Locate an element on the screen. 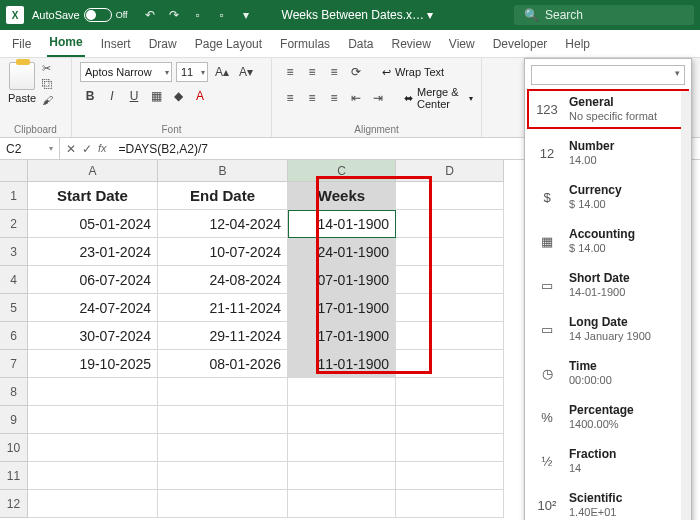 This screenshot has height=520, width=700. row-header: 9 is located at coordinates (14, 420).